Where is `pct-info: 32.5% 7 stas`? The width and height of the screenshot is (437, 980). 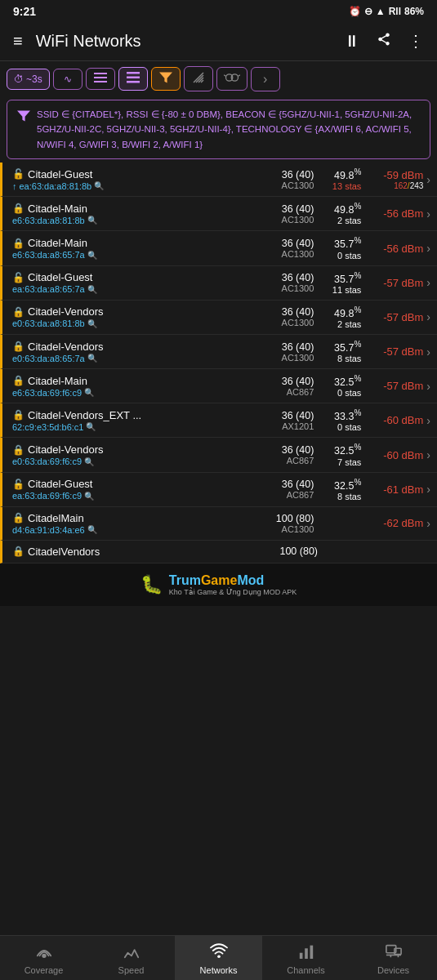
pct-info: 32.5% 7 stas is located at coordinates (341, 454).